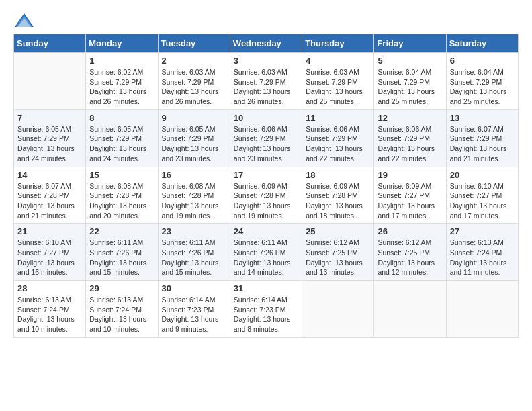  I want to click on calendar-header-row: SundayMondayTuesdayWednesdayThursdayFrid…, so click(266, 44).